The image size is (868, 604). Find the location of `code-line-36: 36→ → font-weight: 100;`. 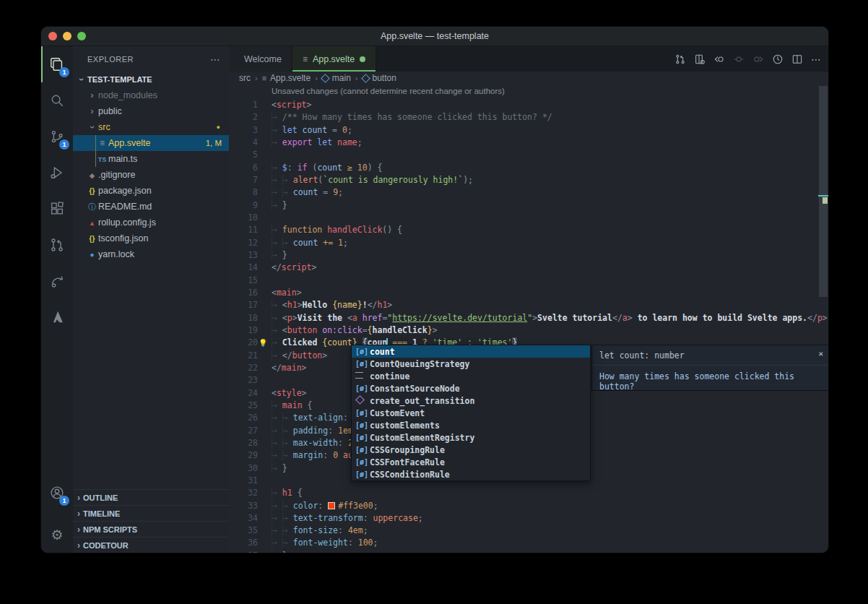

code-line-36: 36→ → font-weight: 100; is located at coordinates (529, 543).